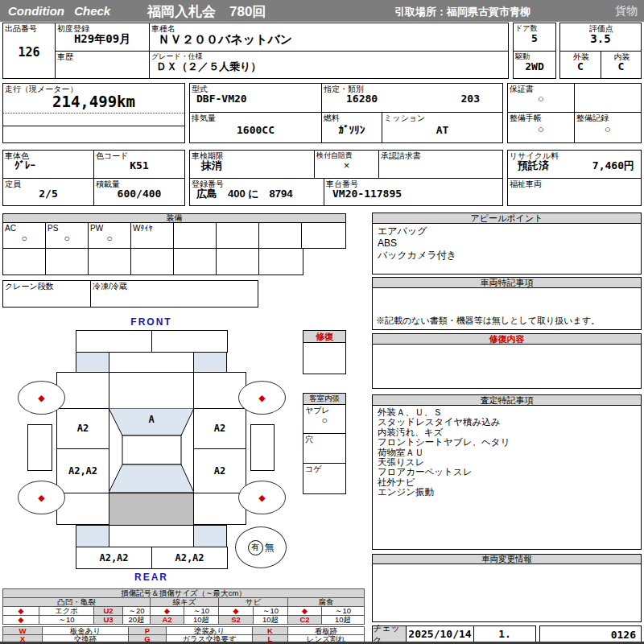 This screenshot has height=644, width=644. Describe the element at coordinates (256, 127) in the screenshot. I see `displacement-cell: 排気量 1600CC` at that location.